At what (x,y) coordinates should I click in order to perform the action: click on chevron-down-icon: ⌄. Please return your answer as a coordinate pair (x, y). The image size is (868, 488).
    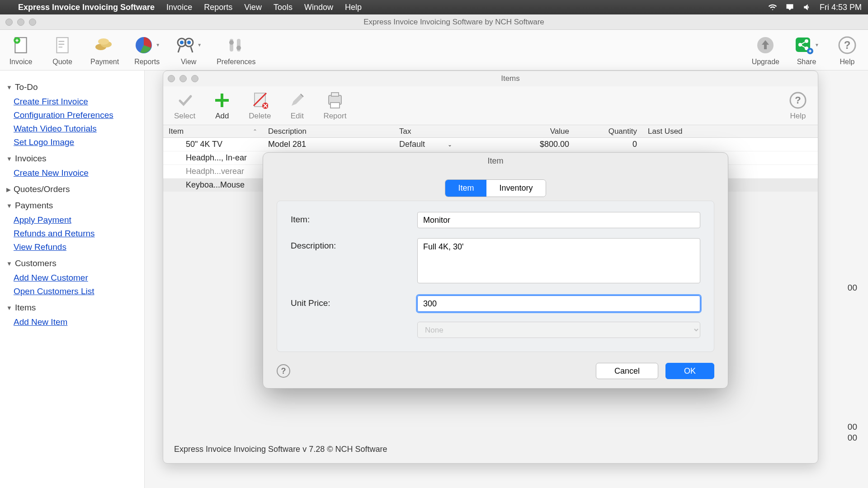
    Looking at the image, I should click on (450, 145).